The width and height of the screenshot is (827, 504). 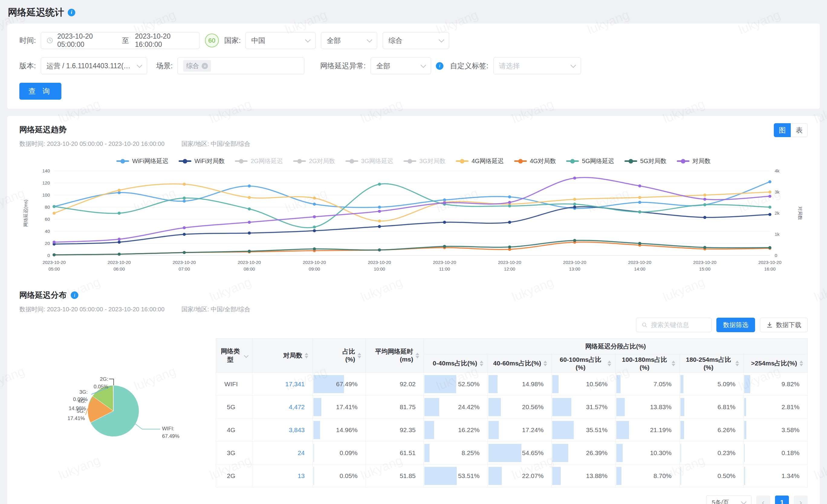 What do you see at coordinates (314, 161) in the screenshot?
I see `legend-item: 2G对局数` at bounding box center [314, 161].